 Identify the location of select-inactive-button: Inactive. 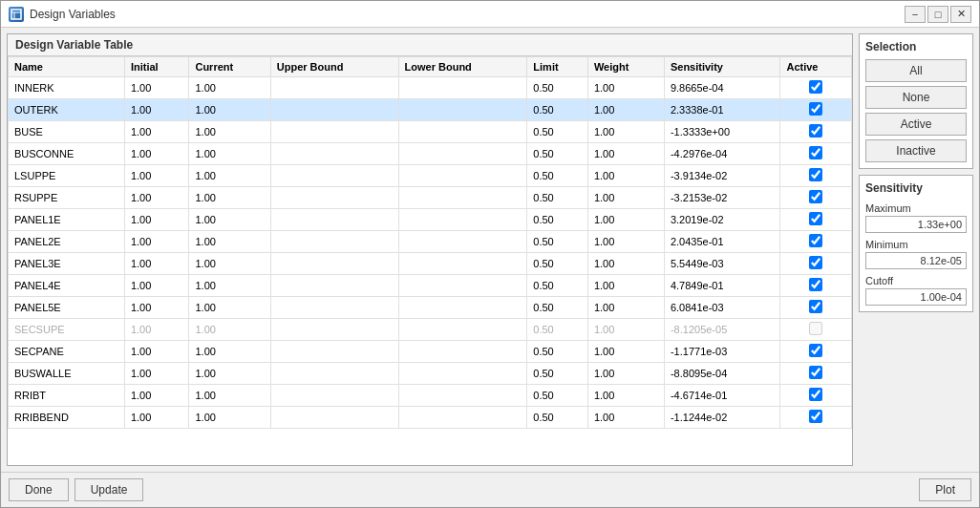
(916, 151).